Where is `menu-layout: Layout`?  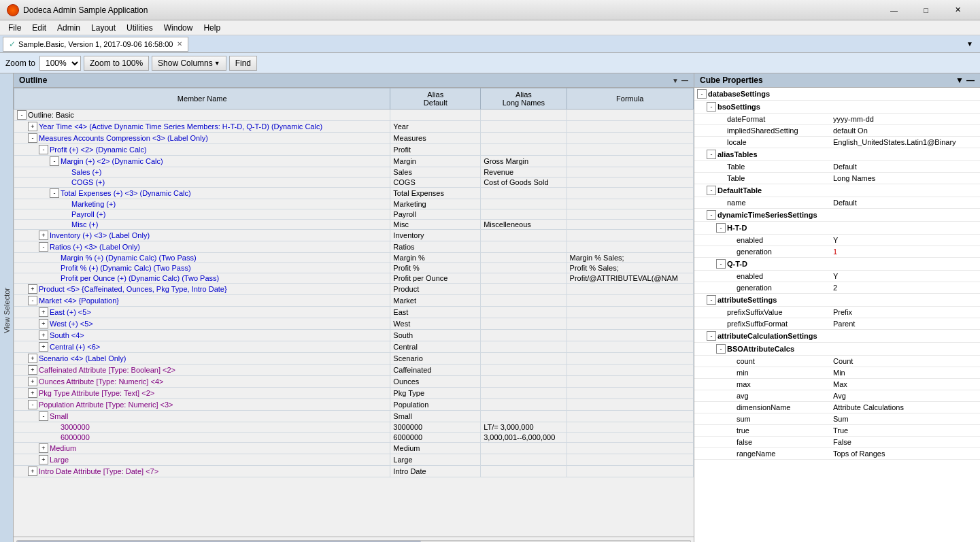 menu-layout: Layout is located at coordinates (103, 28).